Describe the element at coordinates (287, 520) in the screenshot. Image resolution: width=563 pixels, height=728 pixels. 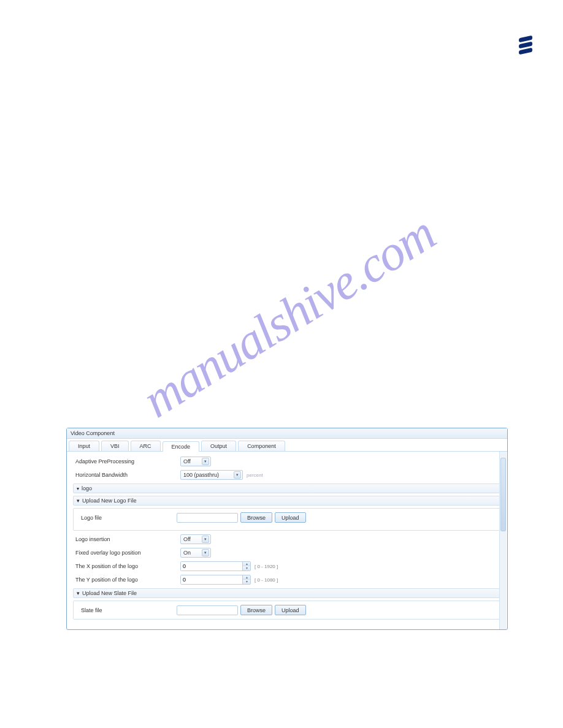
I see `logo-upload-box: Logo file Browse Upload` at that location.